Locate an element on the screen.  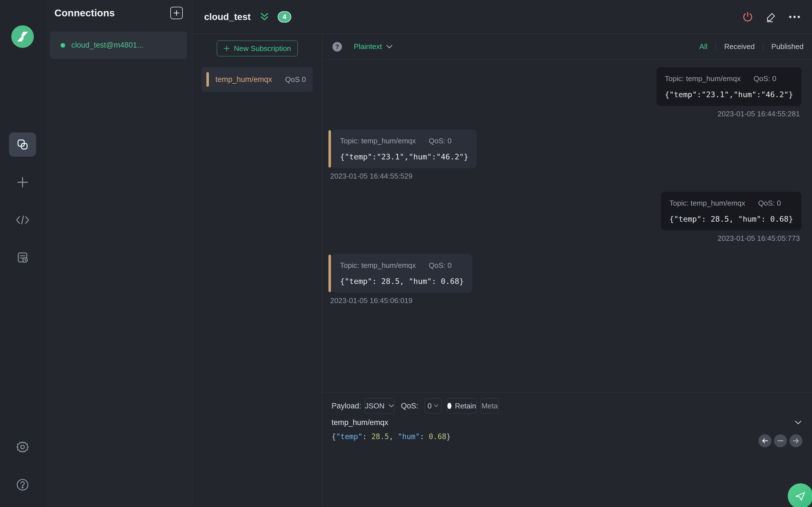
message-timestamp: 2023-01-05 16:44:55:281 is located at coordinates (729, 114).